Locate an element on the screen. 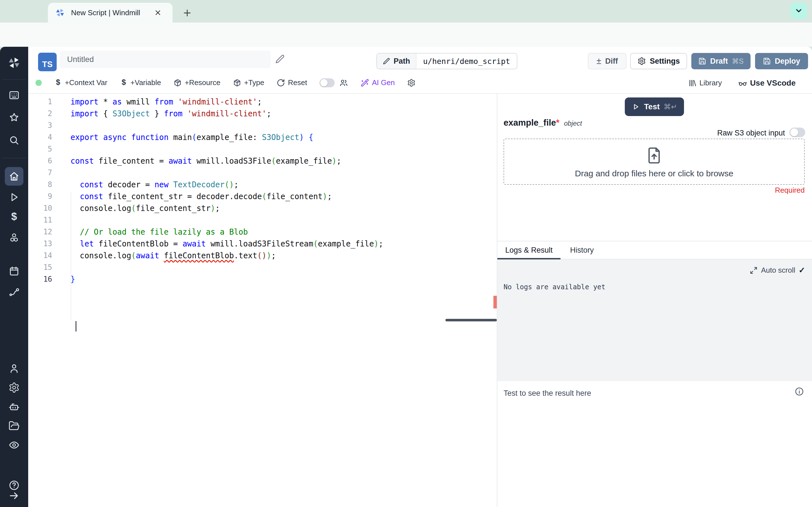 This screenshot has height=507, width=812. home-icon is located at coordinates (14, 176).